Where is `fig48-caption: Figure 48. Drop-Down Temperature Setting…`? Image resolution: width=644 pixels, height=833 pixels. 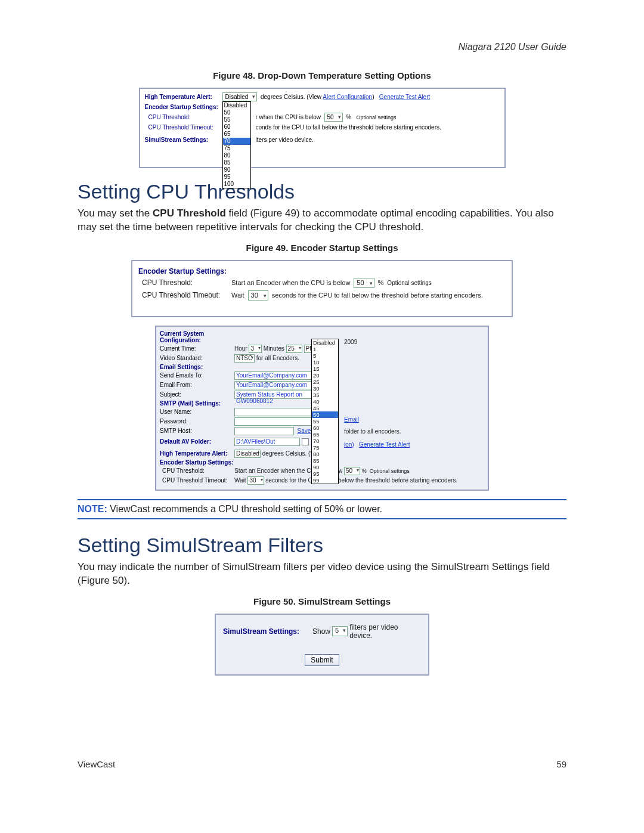
fig48-caption: Figure 48. Drop-Down Temperature Setting… is located at coordinates (322, 75).